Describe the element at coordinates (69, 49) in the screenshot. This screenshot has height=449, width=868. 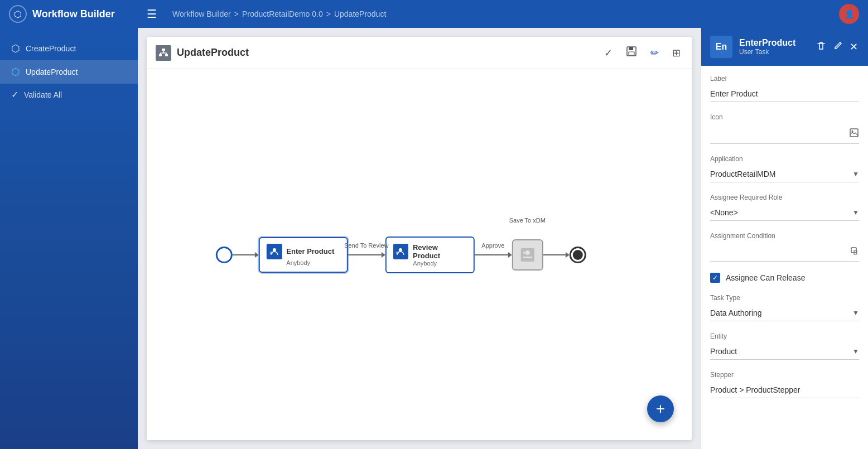
I see `sidebar-item-create-product: ⬡ CreateProduct` at that location.